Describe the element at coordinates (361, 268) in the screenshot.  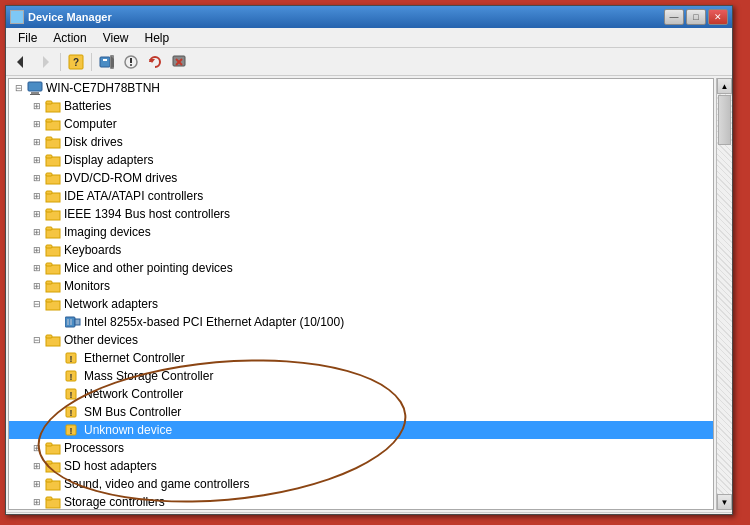
I see `tree-item-mice: ⊞ Mice and other pointing devices` at that location.